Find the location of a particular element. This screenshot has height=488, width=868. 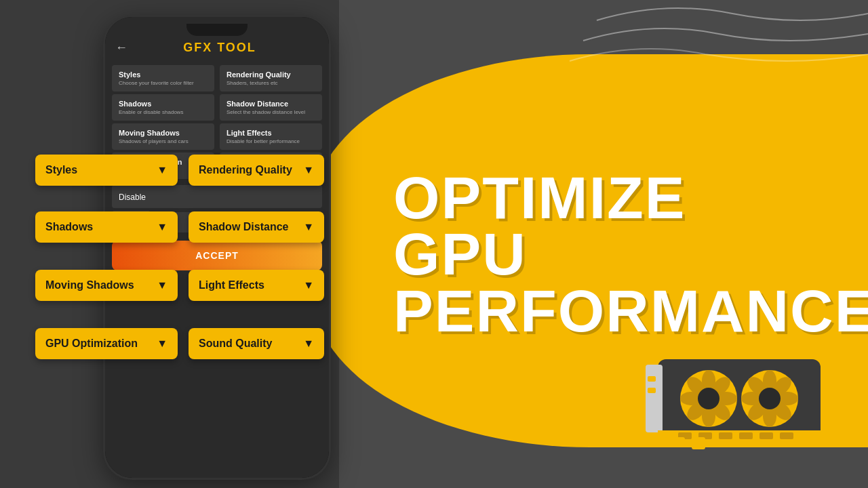

phone-notch is located at coordinates (217, 30).